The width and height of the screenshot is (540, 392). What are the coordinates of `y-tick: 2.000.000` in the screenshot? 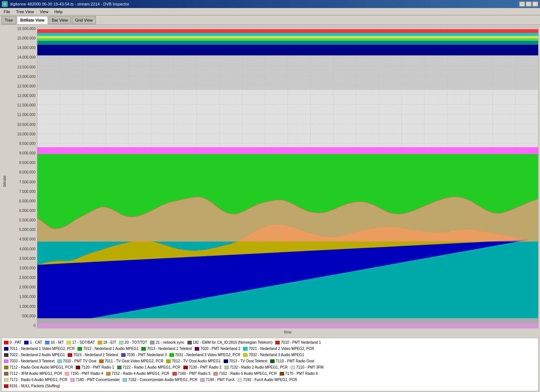 It's located at (28, 287).